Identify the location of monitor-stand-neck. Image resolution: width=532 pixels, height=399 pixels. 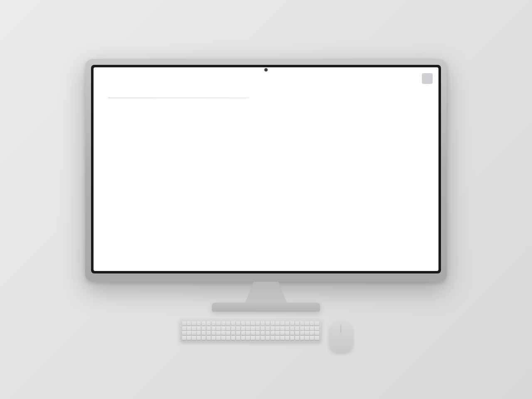
(266, 292).